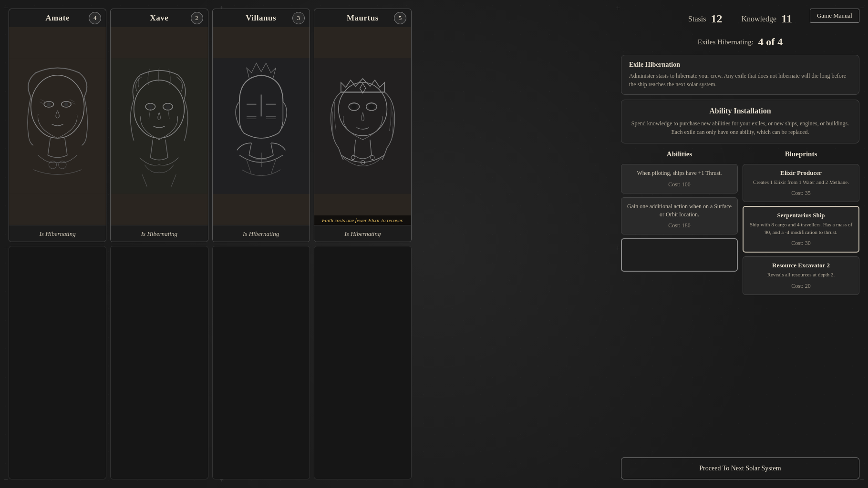 The image size is (868, 488). What do you see at coordinates (261, 234) in the screenshot?
I see `card-footer-villanus: Is Hibernating` at bounding box center [261, 234].